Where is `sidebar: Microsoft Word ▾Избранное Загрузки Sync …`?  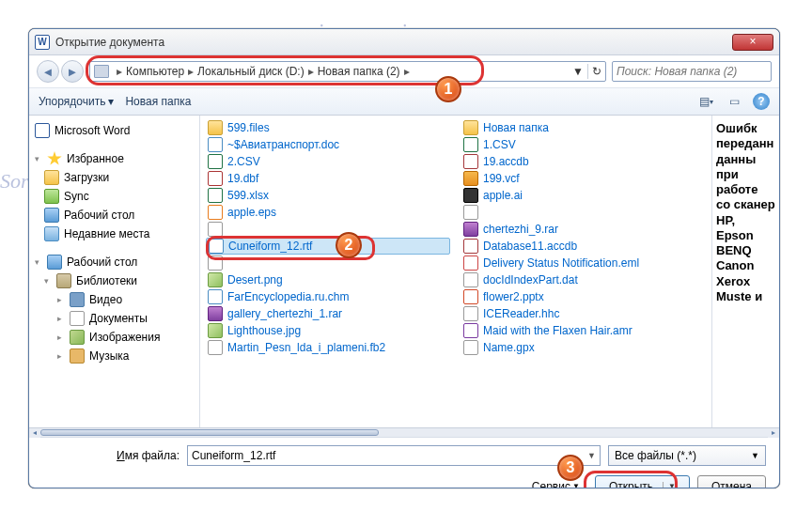 sidebar: Microsoft Word ▾Избранное Загрузки Sync … is located at coordinates (115, 271).